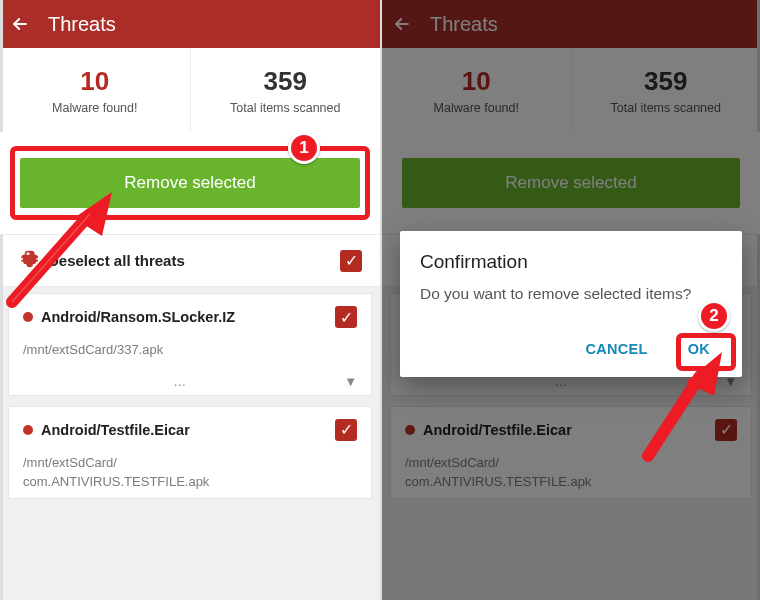  What do you see at coordinates (20, 24) in the screenshot?
I see `back-icon` at bounding box center [20, 24].